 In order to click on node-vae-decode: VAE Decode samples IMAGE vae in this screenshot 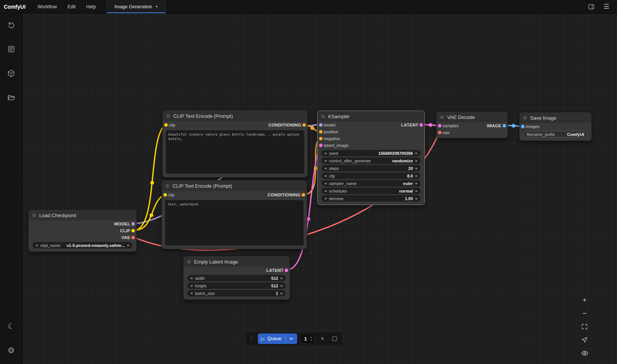, I will do `click(472, 125)`.